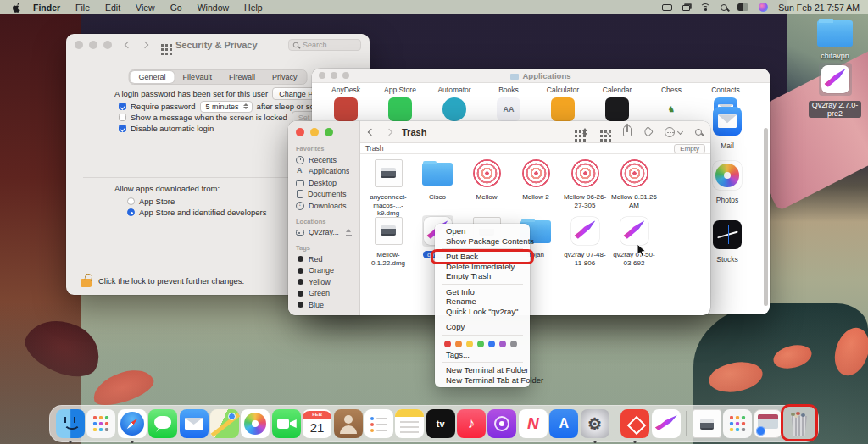 This screenshot has width=868, height=444. I want to click on mission-control-icon, so click(687, 8).